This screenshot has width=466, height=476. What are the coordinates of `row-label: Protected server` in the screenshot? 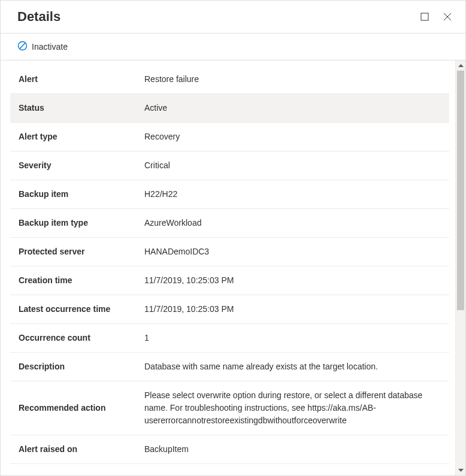 It's located at (73, 252).